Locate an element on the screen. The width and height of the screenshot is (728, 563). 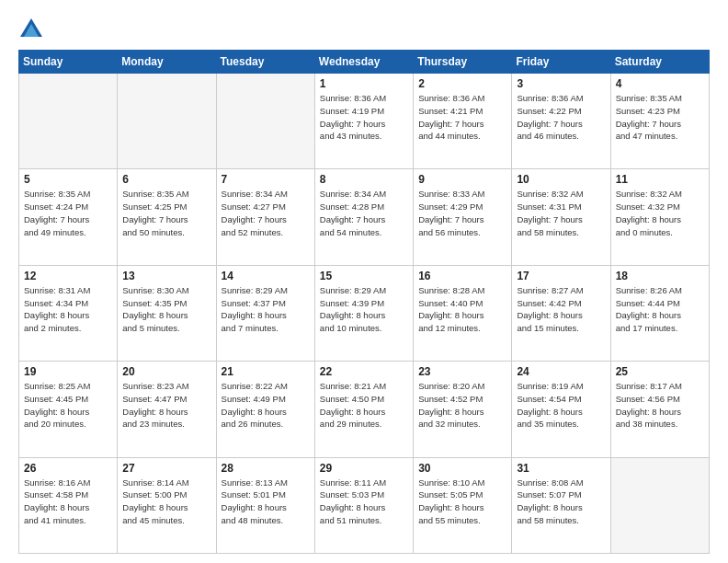
day-cell: 3Sunrise: 8:36 AM Sunset: 4:22 PM Daylig… is located at coordinates (561, 121).